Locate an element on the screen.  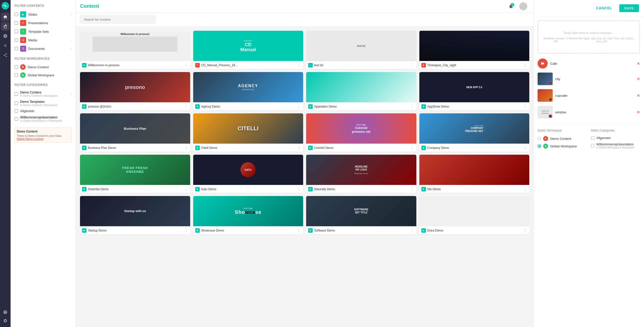
grid-item-appnation: ▶ Appnation Demo ⋮ is located at coordinates (361, 91).